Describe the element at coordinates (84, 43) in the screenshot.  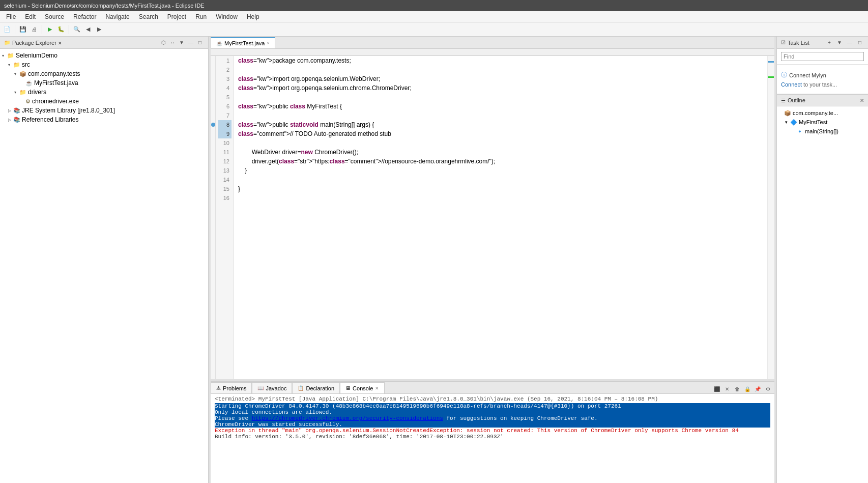
I see `package-explorer-title: Package Explorer ✕` at that location.